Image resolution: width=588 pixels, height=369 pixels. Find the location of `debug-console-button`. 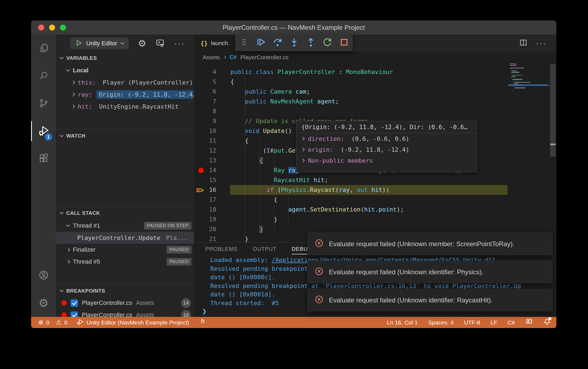

debug-console-button is located at coordinates (160, 43).